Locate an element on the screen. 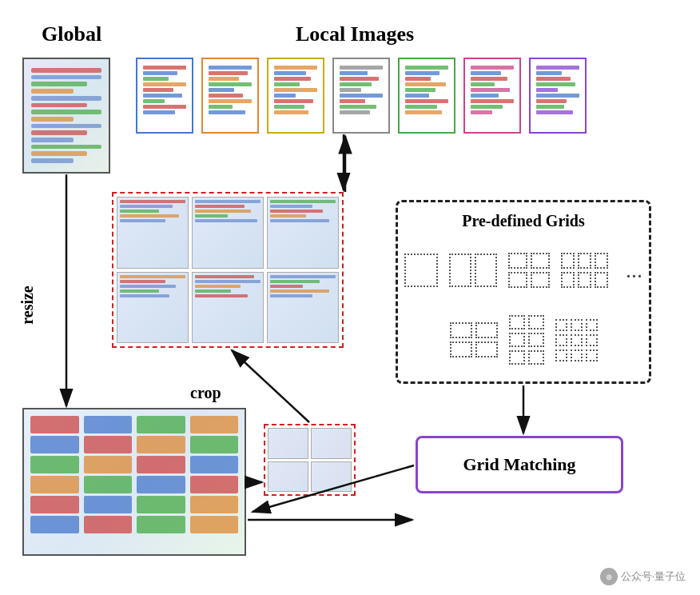 The width and height of the screenshot is (700, 595). global-image is located at coordinates (66, 115).